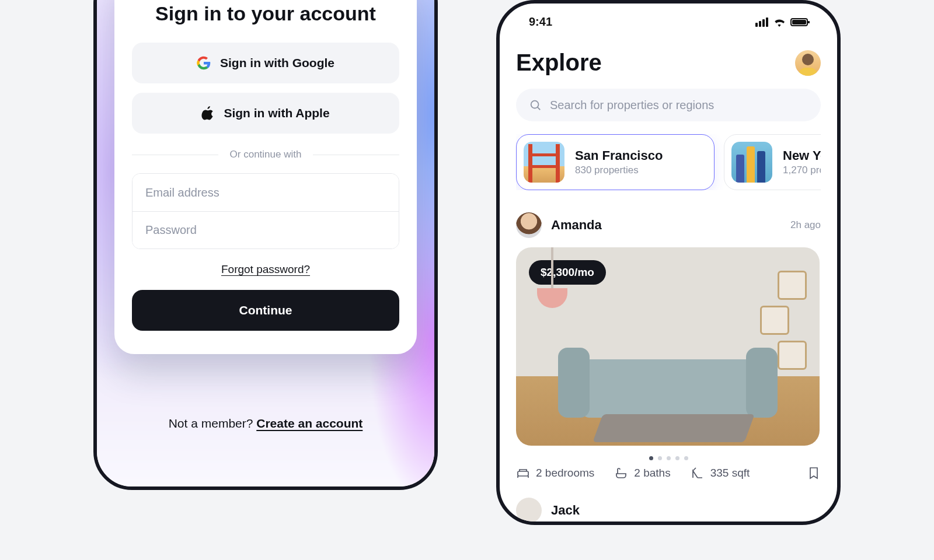 The height and width of the screenshot is (560, 934). What do you see at coordinates (762, 22) in the screenshot?
I see `cellular-icon` at bounding box center [762, 22].